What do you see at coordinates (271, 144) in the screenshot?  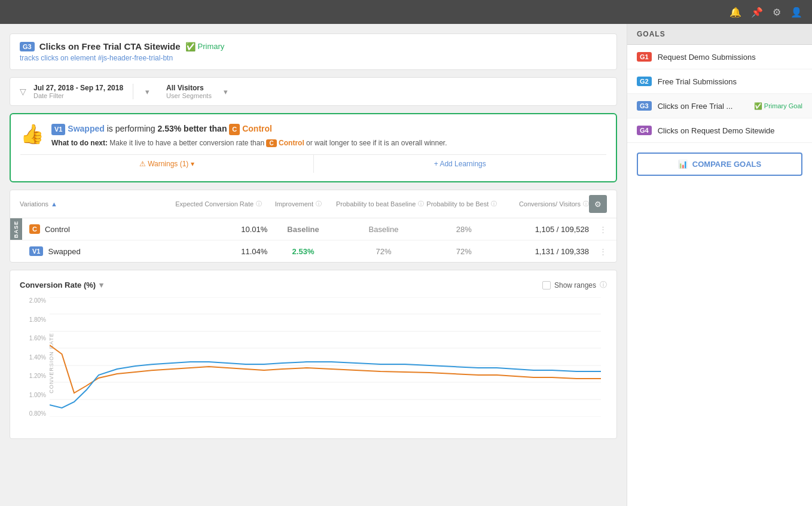 I see `next-c-badge: C` at bounding box center [271, 144].